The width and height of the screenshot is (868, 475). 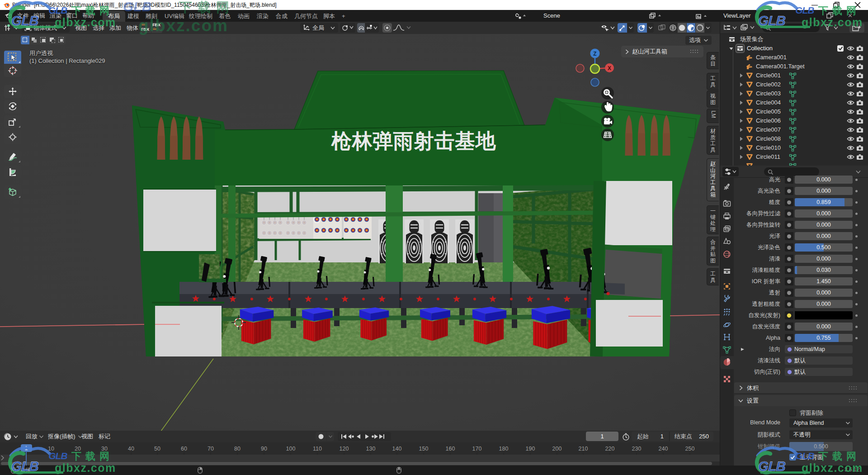 I want to click on svg-text: 120, so click(x=344, y=449).